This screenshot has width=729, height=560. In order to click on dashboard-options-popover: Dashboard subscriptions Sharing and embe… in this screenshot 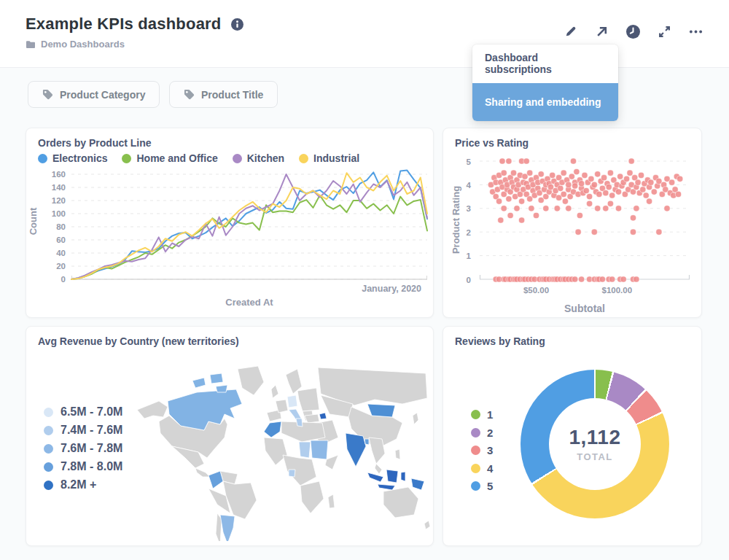, I will do `click(545, 83)`.